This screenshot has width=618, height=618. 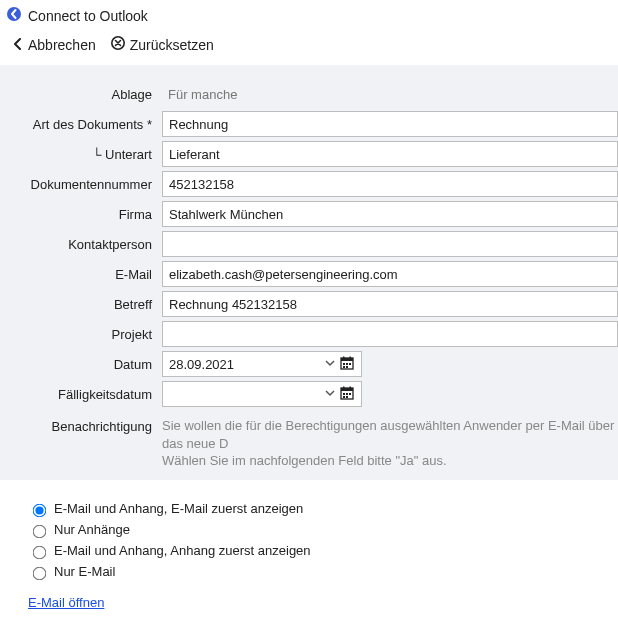 I want to click on value-ablage: Für manche, so click(x=390, y=94).